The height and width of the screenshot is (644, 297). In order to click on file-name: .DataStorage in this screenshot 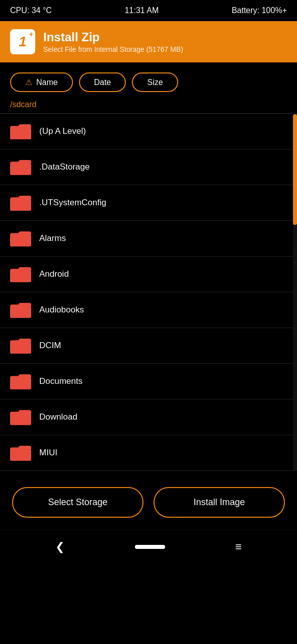, I will do `click(64, 167)`.